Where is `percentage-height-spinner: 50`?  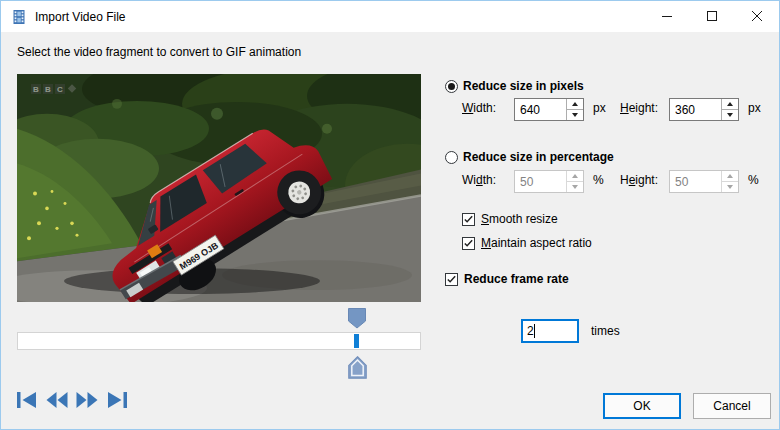
percentage-height-spinner: 50 is located at coordinates (704, 182).